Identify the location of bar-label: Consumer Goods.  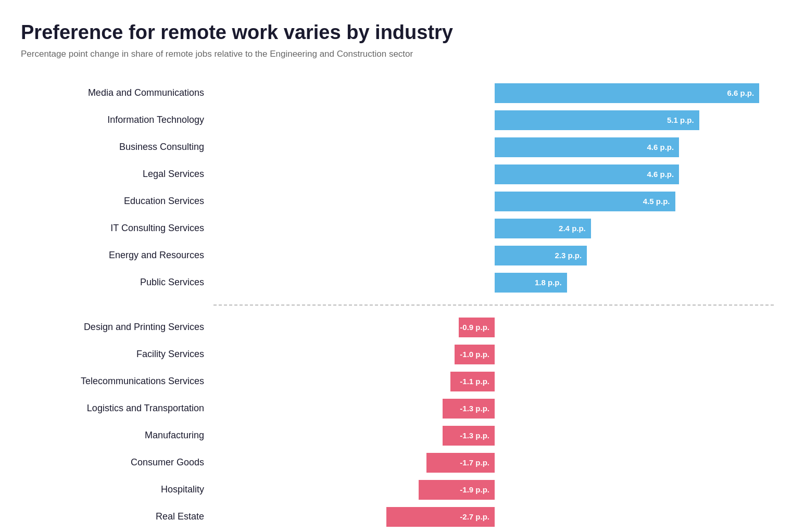
(117, 462).